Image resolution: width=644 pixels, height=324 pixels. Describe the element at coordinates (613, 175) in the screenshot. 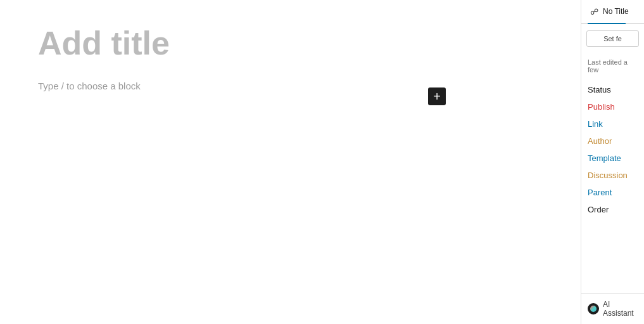

I see `sidebar-item-discussion: Discussion` at that location.